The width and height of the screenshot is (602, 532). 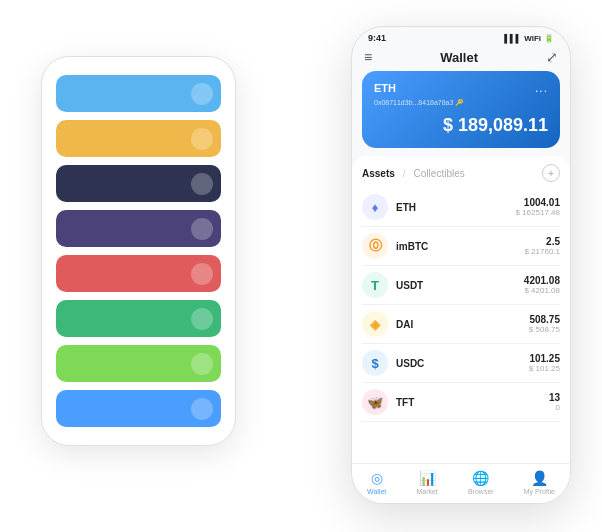 I want to click on asset-icon-imbtc: ⓪, so click(x=375, y=246).